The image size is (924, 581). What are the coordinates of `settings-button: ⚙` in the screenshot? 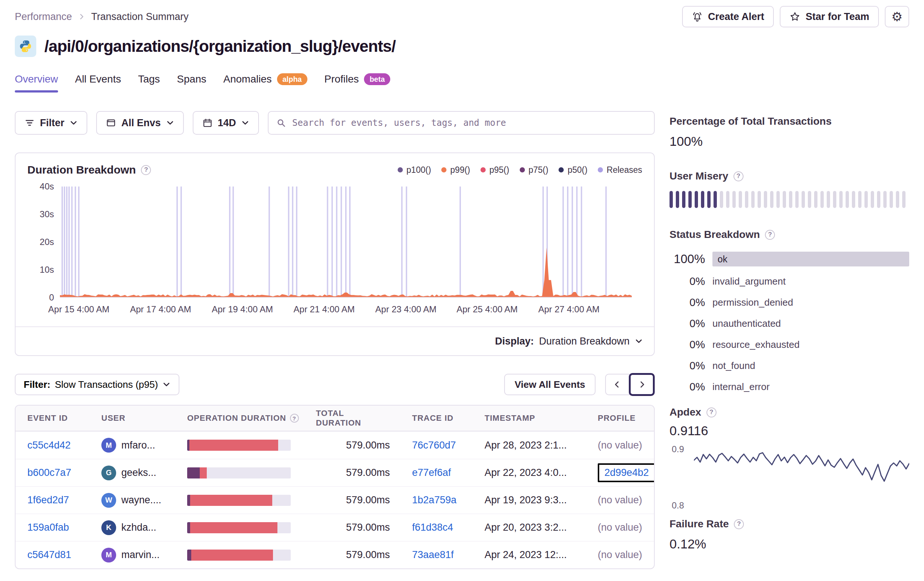 It's located at (897, 17).